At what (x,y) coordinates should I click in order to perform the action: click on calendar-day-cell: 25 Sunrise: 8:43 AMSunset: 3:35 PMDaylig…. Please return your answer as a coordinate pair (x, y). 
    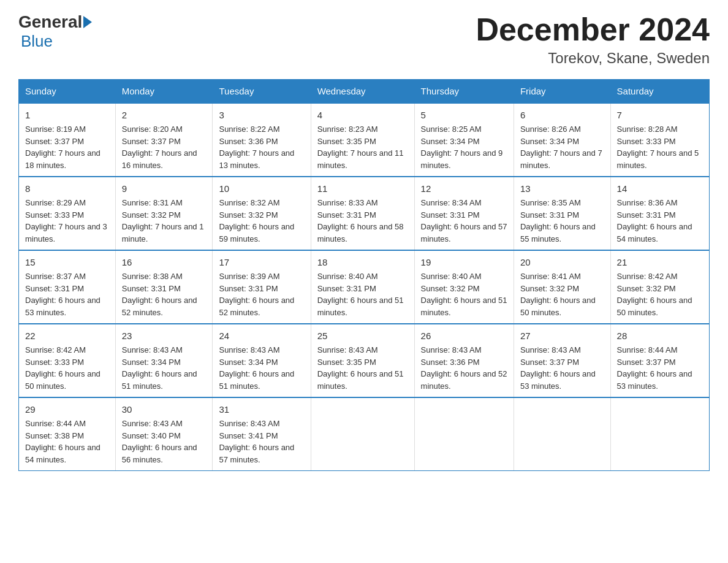
    Looking at the image, I should click on (363, 361).